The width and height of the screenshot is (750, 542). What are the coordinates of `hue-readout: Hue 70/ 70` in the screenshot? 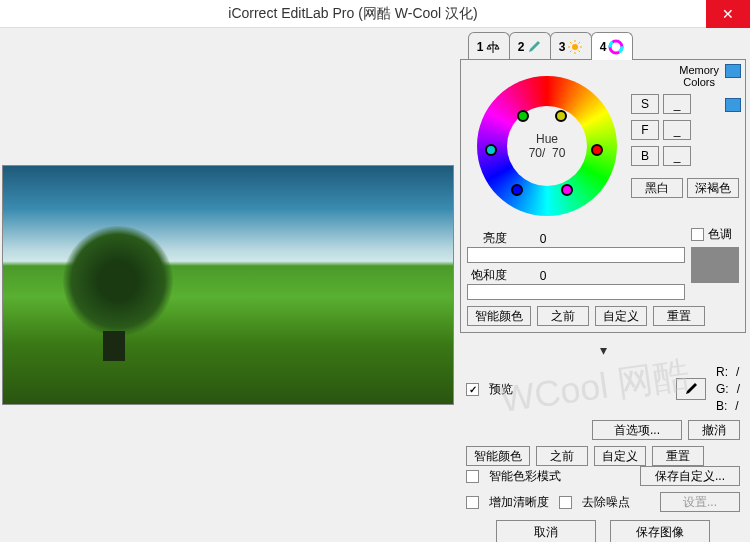 It's located at (548, 146).